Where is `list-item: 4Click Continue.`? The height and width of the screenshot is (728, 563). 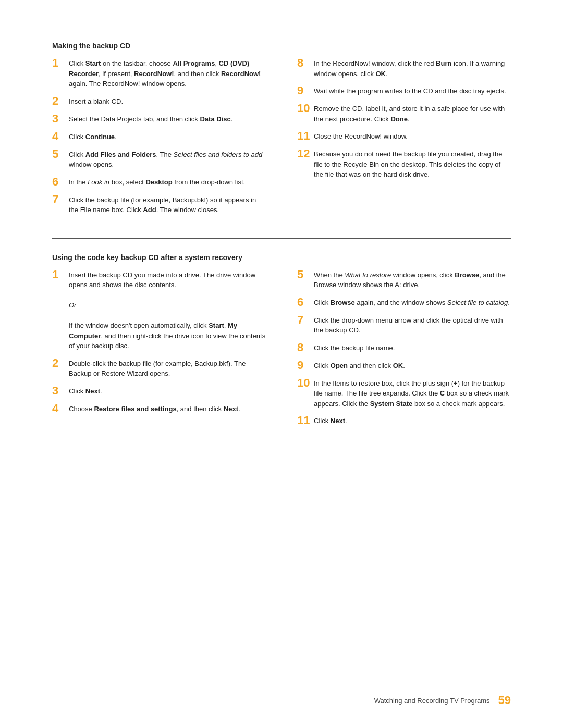 list-item: 4Click Continue. is located at coordinates (159, 137).